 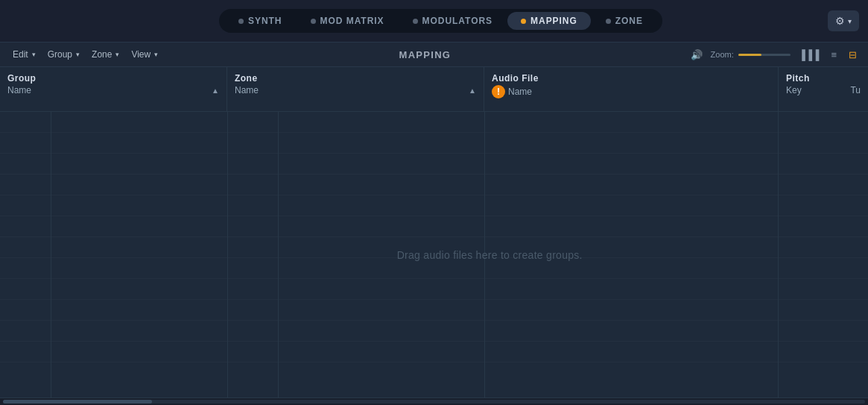 What do you see at coordinates (809, 55) in the screenshot?
I see `bar-chart-icon: ▐▐▐` at bounding box center [809, 55].